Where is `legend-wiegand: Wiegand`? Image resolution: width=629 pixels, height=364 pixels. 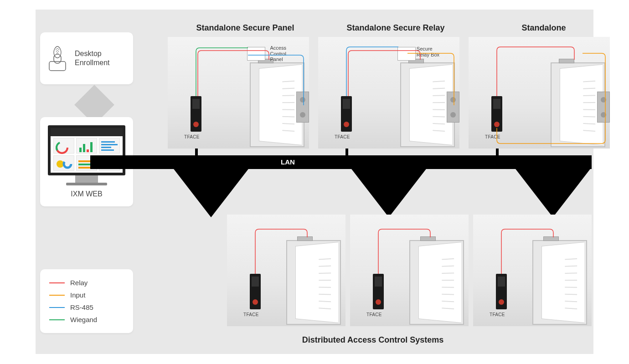
legend-wiegand: Wiegand is located at coordinates (87, 320).